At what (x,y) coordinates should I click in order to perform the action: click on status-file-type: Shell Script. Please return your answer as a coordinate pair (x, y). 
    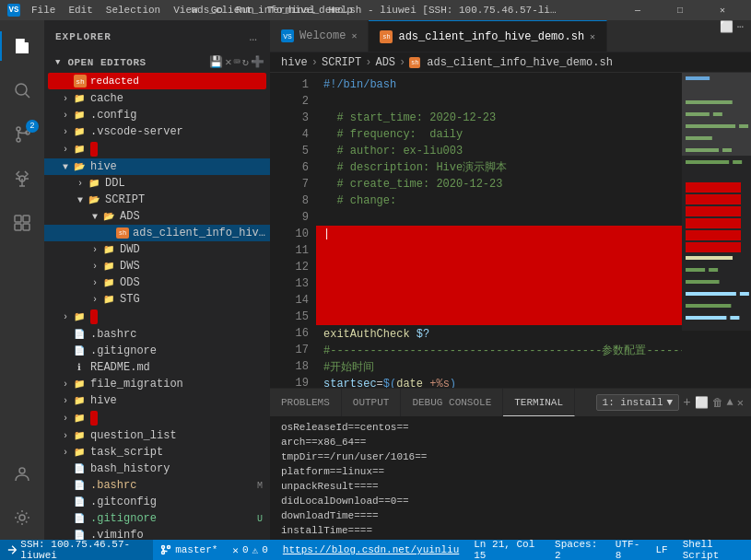
    Looking at the image, I should click on (713, 550).